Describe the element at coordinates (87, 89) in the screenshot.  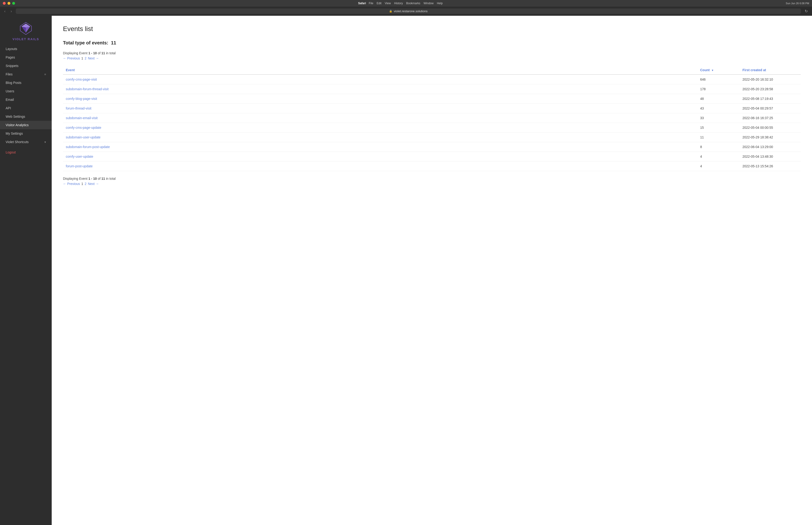
I see `event-link: subdomain-forum-thread-visit` at that location.